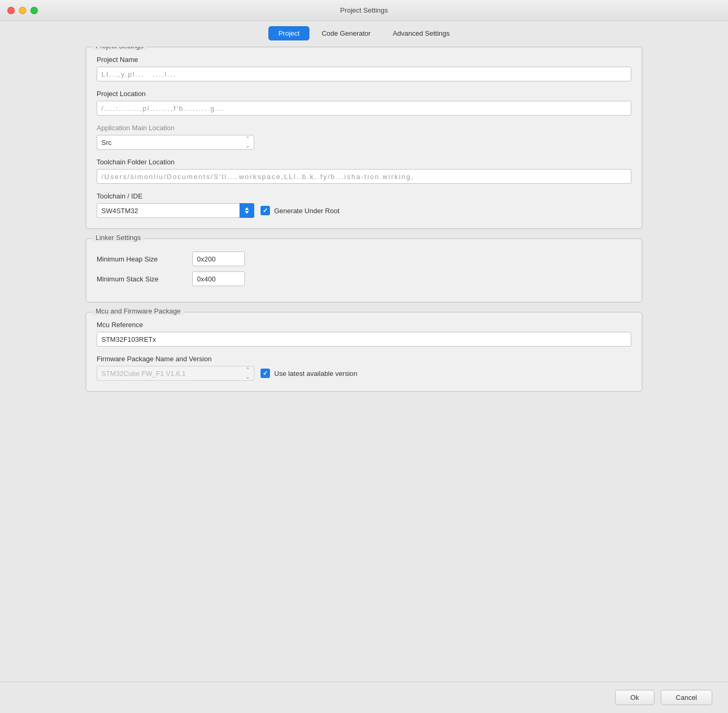 This screenshot has height=713, width=728. What do you see at coordinates (175, 142) in the screenshot?
I see `app-main-location-select: Src Inc Core` at bounding box center [175, 142].